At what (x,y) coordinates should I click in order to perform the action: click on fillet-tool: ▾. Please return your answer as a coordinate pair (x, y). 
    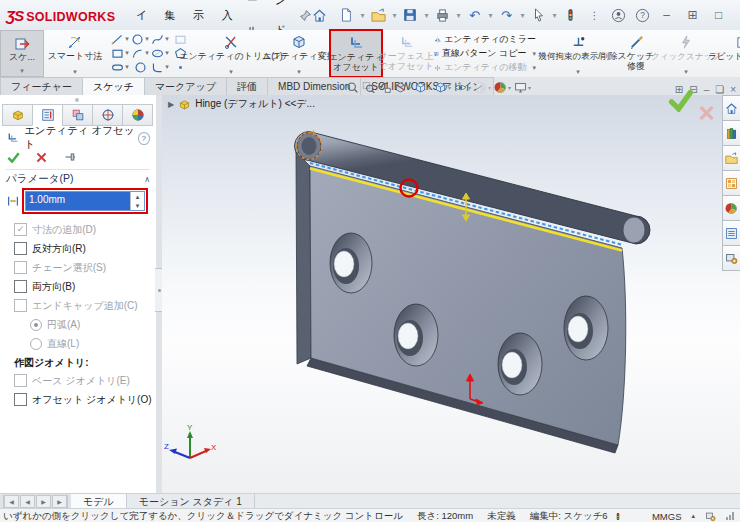
    Looking at the image, I should click on (160, 68).